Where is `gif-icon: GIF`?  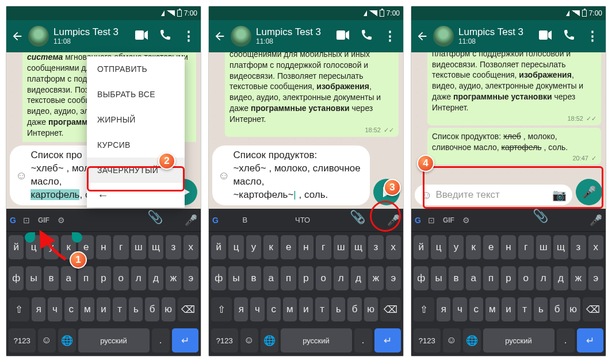 gif-icon: GIF is located at coordinates (44, 220).